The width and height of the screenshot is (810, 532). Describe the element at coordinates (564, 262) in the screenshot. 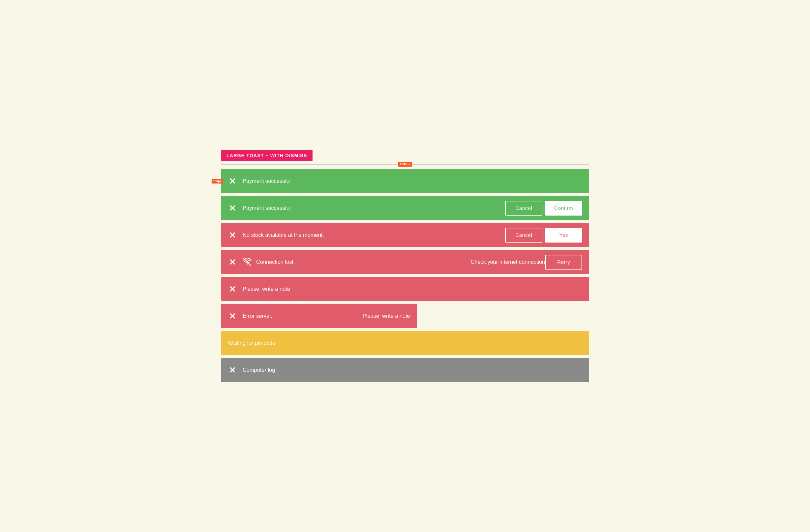

I see `toast-buttons: Retry` at that location.